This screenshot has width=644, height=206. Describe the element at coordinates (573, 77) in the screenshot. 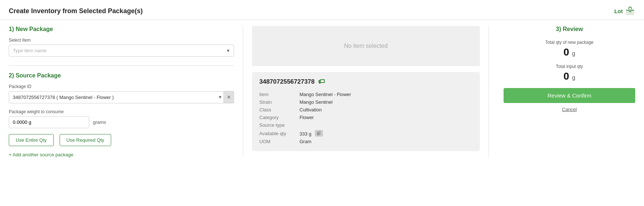

I see `total-input-unit: g` at that location.